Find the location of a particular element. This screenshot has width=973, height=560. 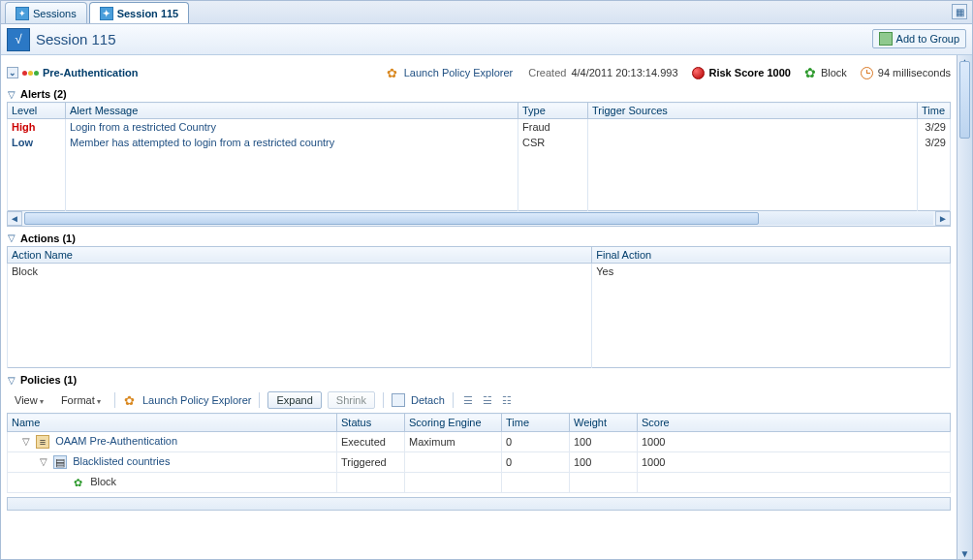

actions-col-final: Final Action is located at coordinates (771, 254).